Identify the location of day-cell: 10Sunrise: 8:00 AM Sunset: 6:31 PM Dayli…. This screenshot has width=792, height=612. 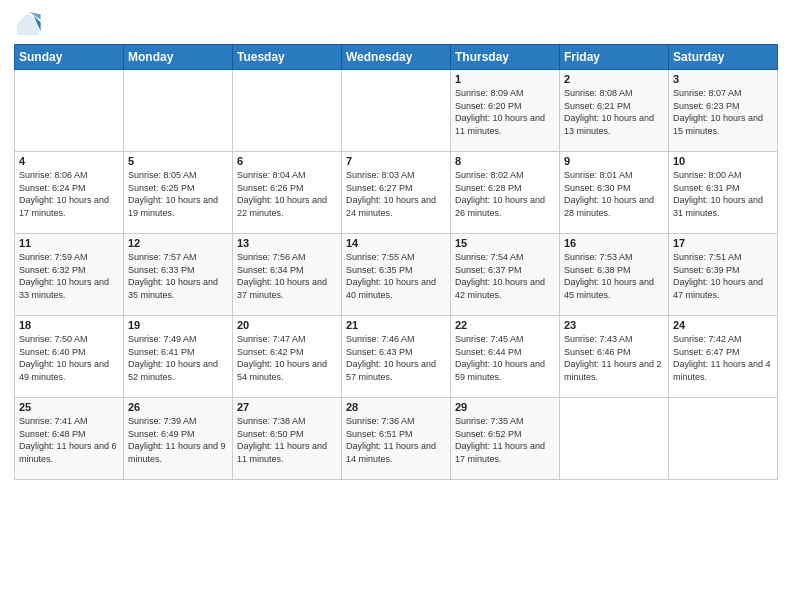
(724, 193).